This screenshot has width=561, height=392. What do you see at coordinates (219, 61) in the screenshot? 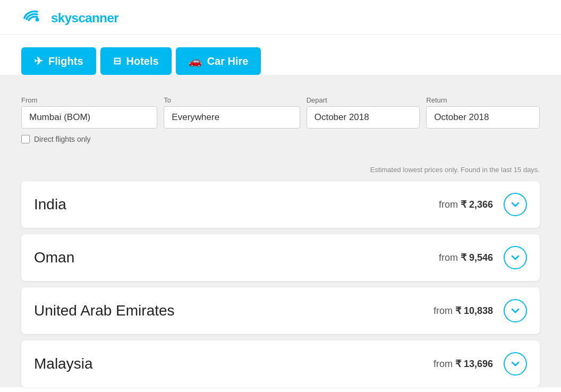
I see `tab-car-hire: 🚗 Car Hire` at bounding box center [219, 61].